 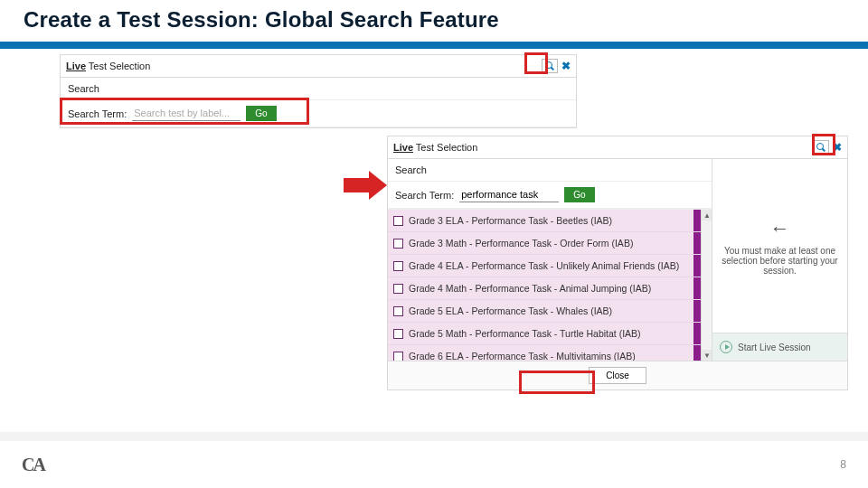 What do you see at coordinates (544, 244) in the screenshot?
I see `list-item: Grade 3 Math - Performance Task - Order …` at bounding box center [544, 244].